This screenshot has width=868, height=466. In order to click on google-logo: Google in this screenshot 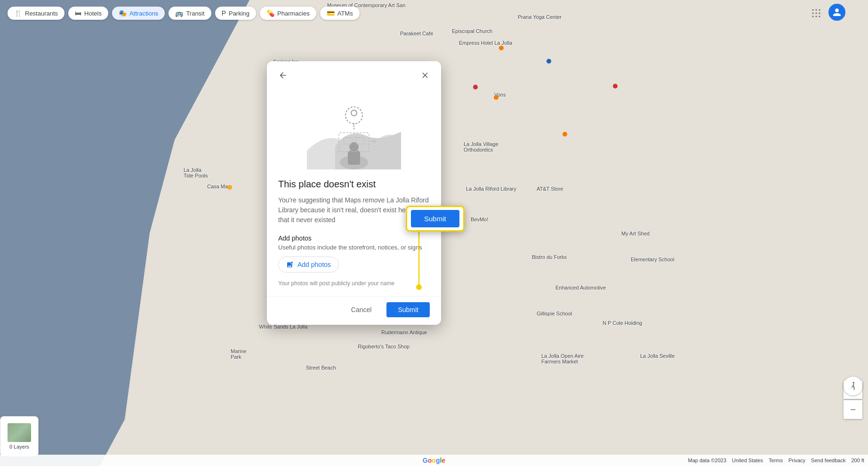, I will do `click(434, 460)`.